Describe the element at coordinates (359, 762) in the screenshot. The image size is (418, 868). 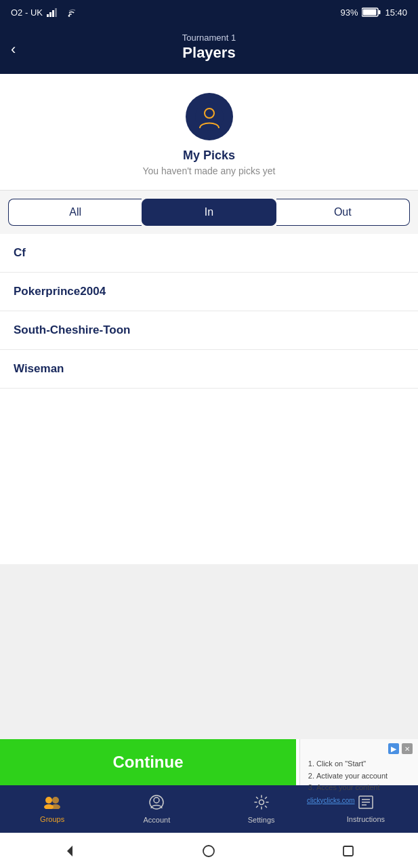
I see `ad-panel: ▶ ✕ Click on "Start" Activate your accou…` at that location.